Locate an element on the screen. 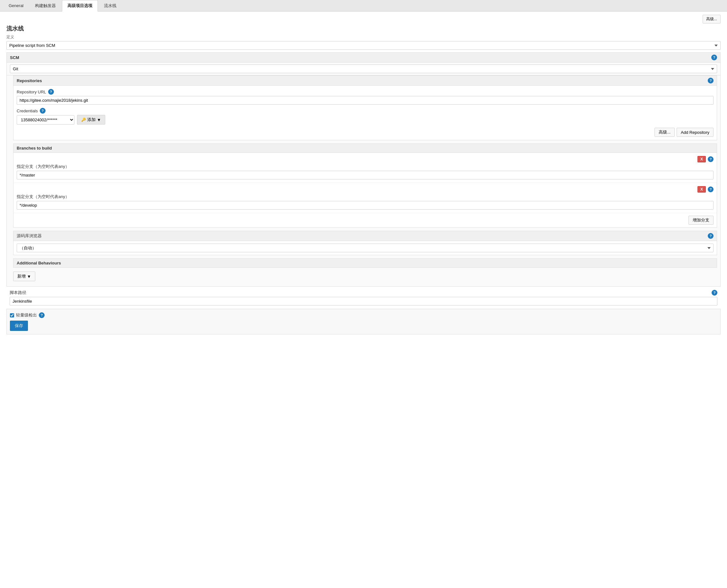 The image size is (727, 588). repo-buttons-row: 高级... Add Repository is located at coordinates (365, 132).